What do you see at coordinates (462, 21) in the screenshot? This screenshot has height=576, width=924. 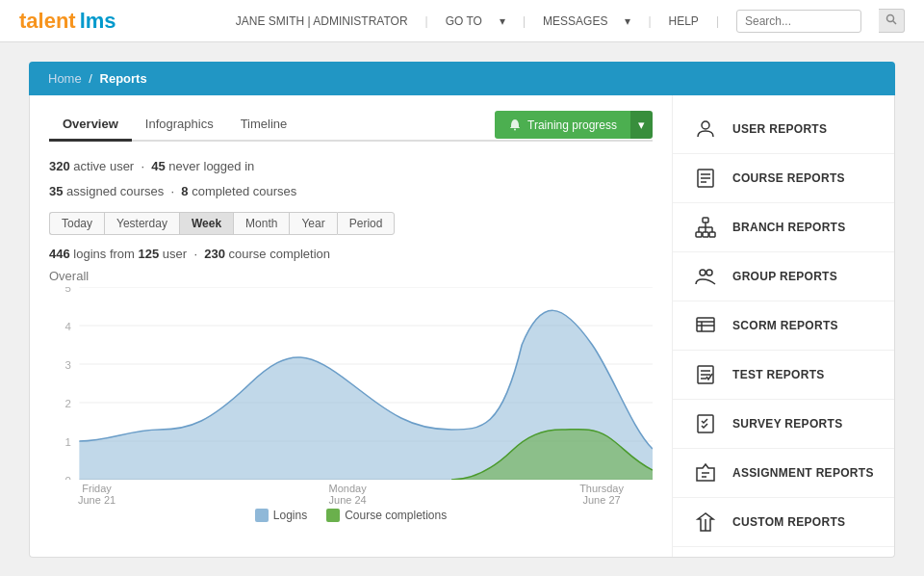 I see `top-nav: talent lms JANE SMITH | ADMINISTRATOR | …` at bounding box center [462, 21].